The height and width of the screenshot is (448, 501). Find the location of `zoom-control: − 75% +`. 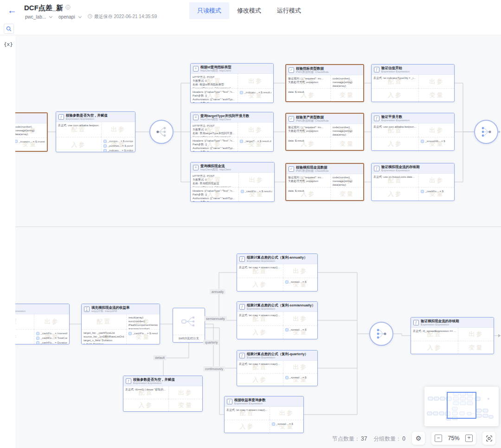

zoom-control: − 75% + is located at coordinates (454, 438).